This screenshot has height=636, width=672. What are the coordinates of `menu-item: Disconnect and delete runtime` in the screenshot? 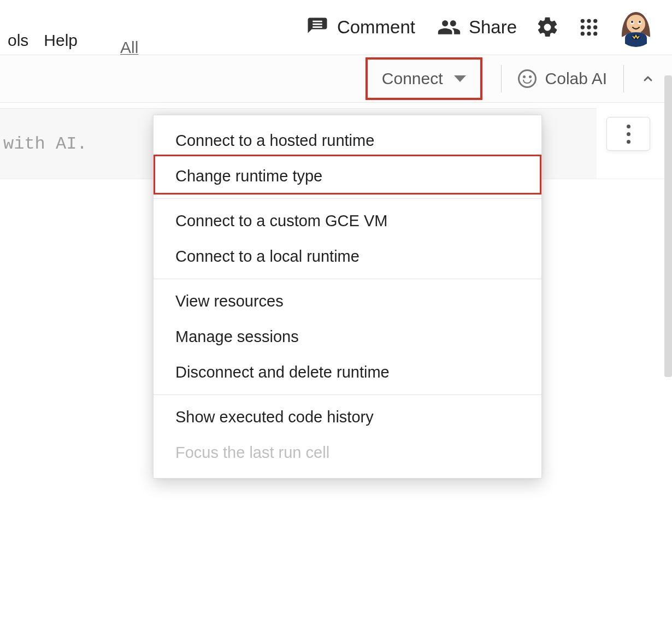 It's located at (347, 373).